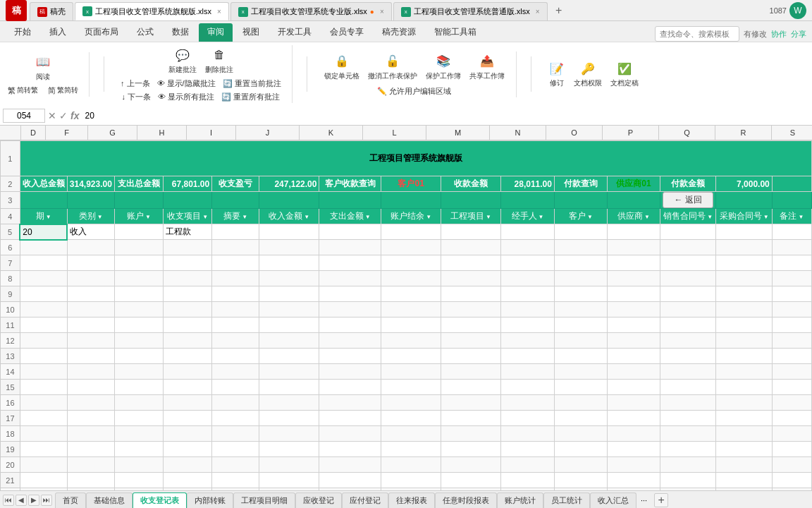 Image resolution: width=812 pixels, height=508 pixels. Describe the element at coordinates (458, 133) in the screenshot. I see `col-header-M: M` at that location.